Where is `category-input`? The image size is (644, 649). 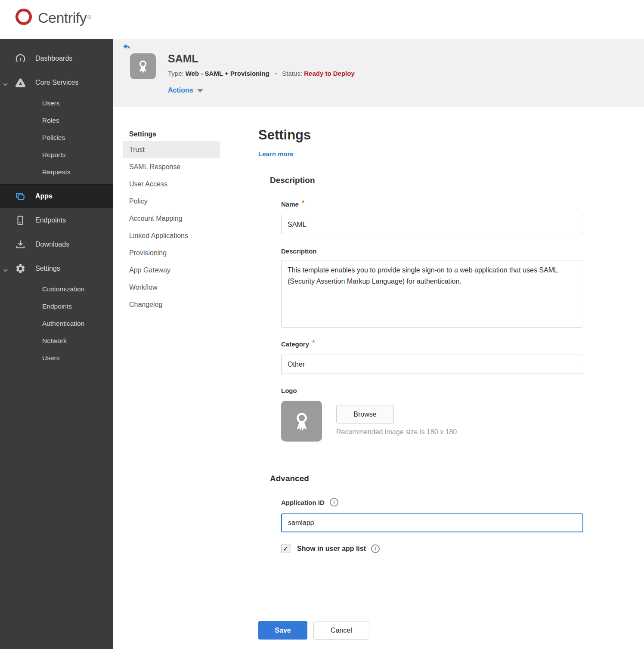 category-input is located at coordinates (432, 364).